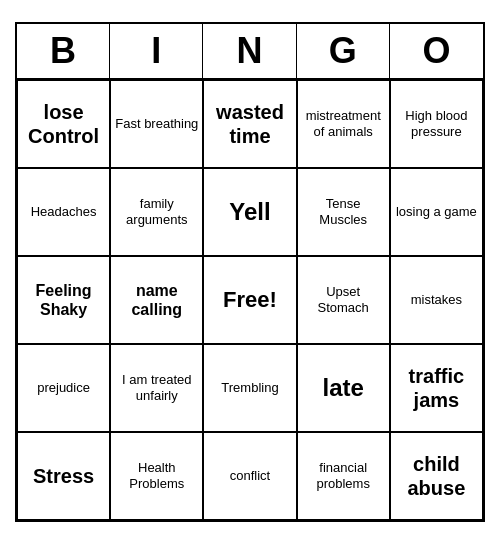  What do you see at coordinates (156, 388) in the screenshot?
I see `bingo-cell: I am treated unfairly` at bounding box center [156, 388].